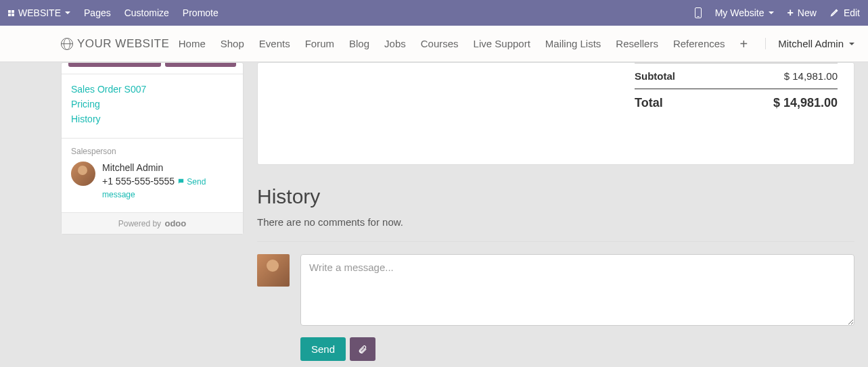  What do you see at coordinates (200, 13) in the screenshot?
I see `promote-menu: Promote` at bounding box center [200, 13].